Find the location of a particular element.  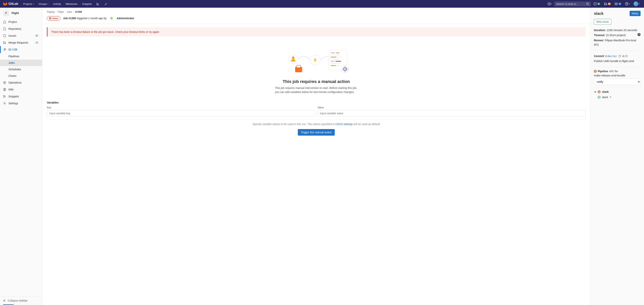

chevron-left-icon is located at coordinates (4, 300).